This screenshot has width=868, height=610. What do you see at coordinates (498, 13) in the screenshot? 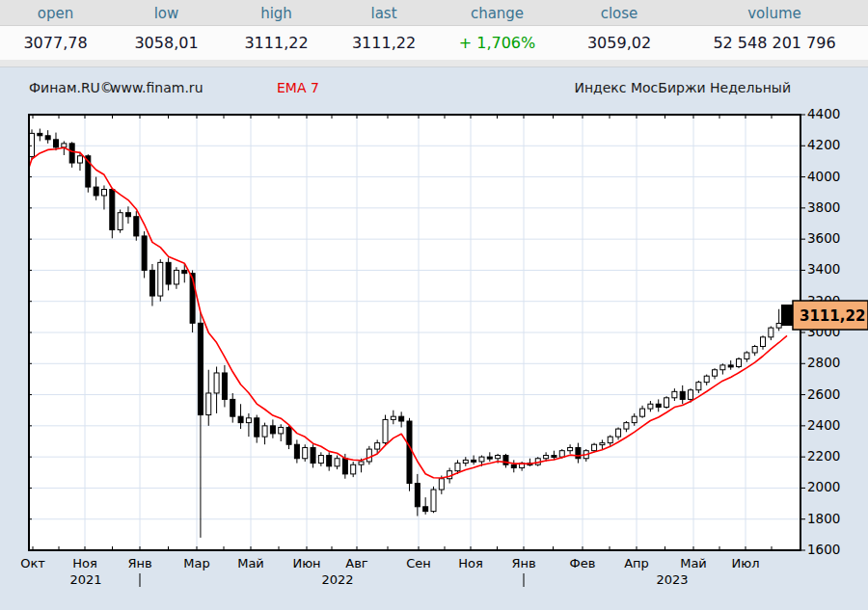
I see `stat-label-change: change` at bounding box center [498, 13].